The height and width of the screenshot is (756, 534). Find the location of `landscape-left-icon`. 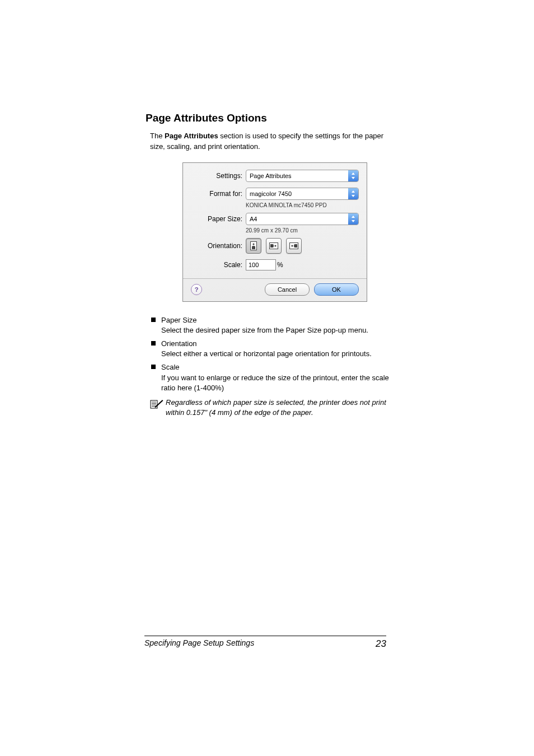

landscape-left-icon is located at coordinates (274, 246).